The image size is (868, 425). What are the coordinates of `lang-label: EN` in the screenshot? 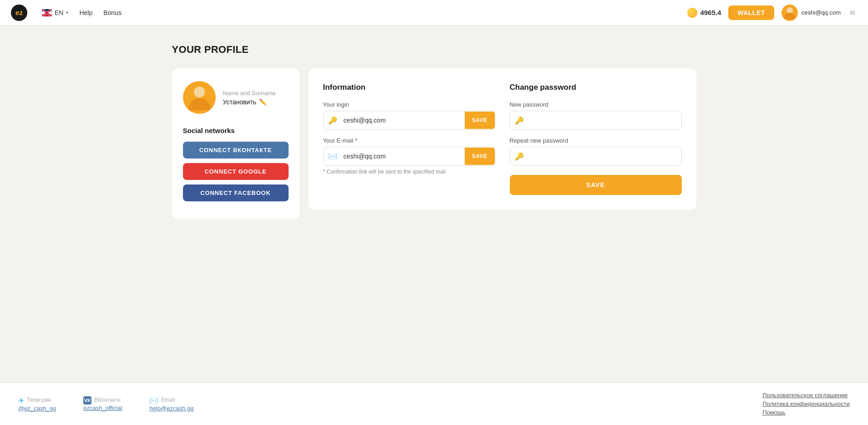 It's located at (59, 13).